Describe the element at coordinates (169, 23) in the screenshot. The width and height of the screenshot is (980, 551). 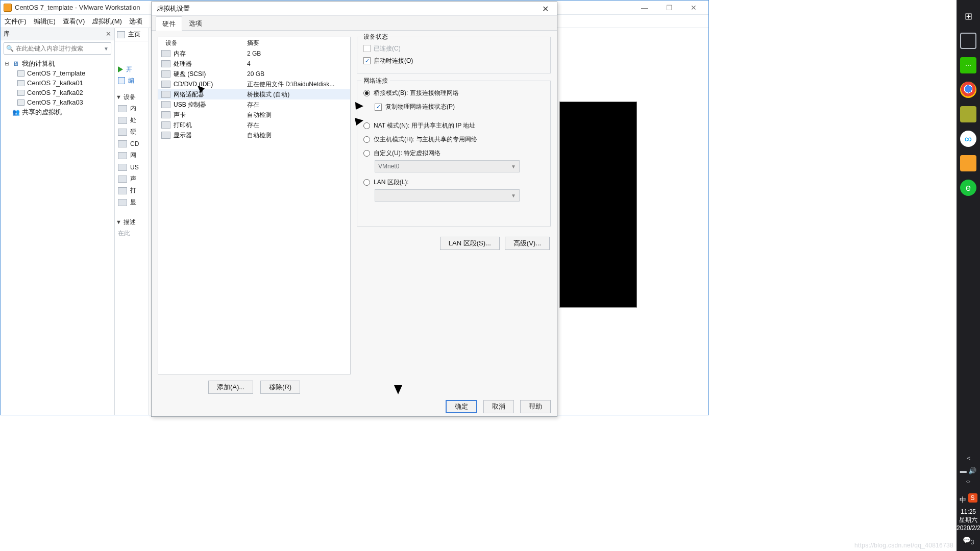
I see `tab-hardware: 硬件` at that location.